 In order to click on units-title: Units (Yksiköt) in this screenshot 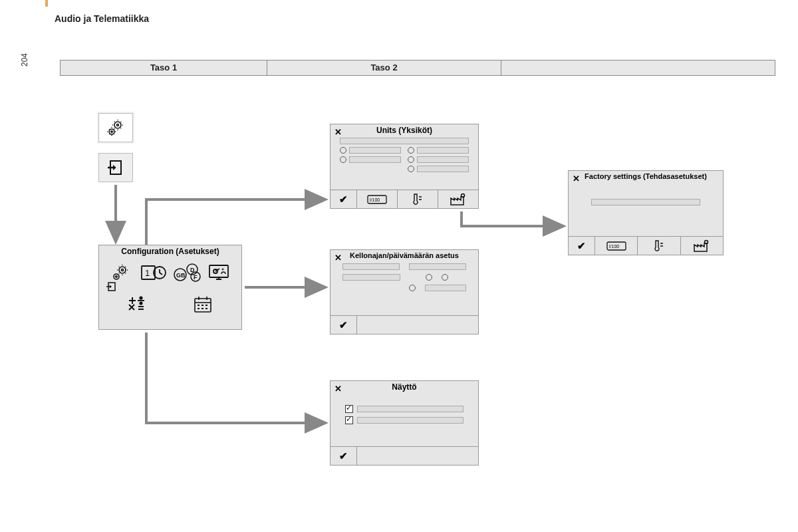, I will do `click(404, 130)`.